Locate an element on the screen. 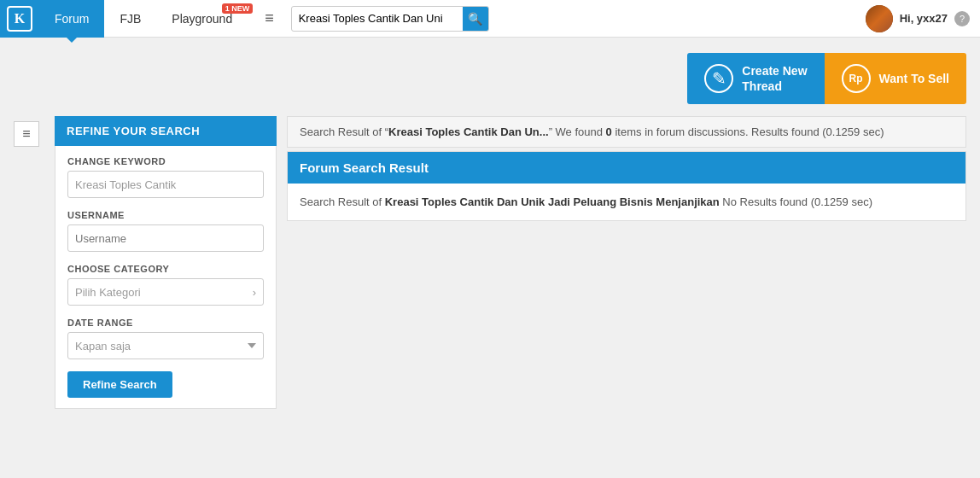  chevron-right-icon: › is located at coordinates (254, 292).